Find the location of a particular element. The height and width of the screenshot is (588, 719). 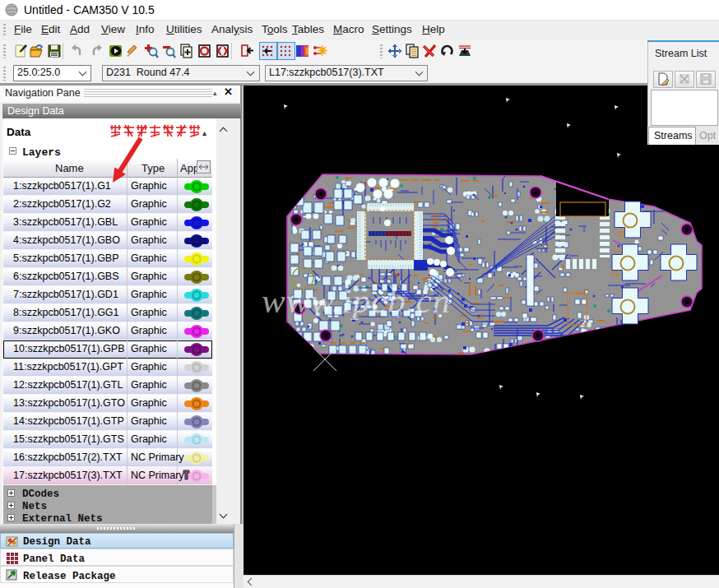

svg-text: www.ipcb.cn is located at coordinates (356, 301).